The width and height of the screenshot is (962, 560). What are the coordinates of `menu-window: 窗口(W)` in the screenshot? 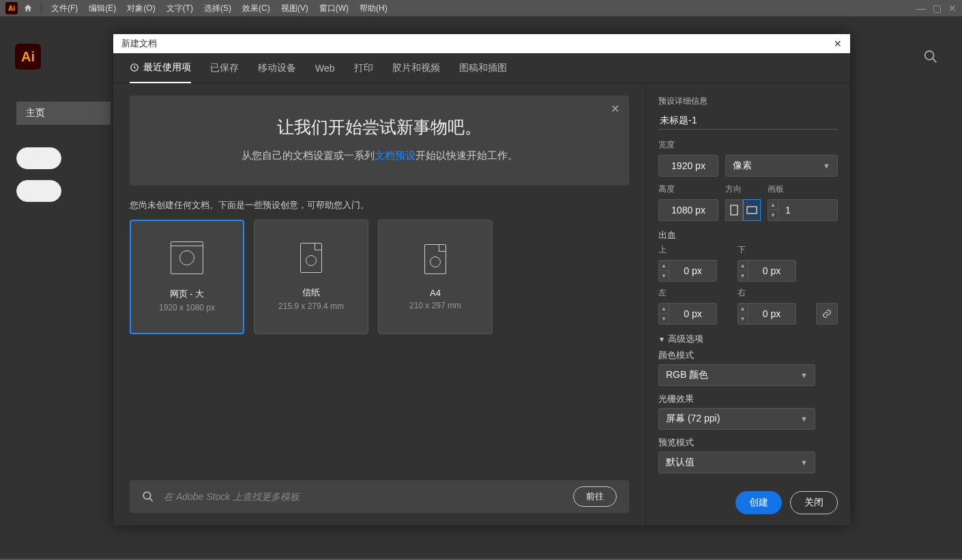 It's located at (334, 8).